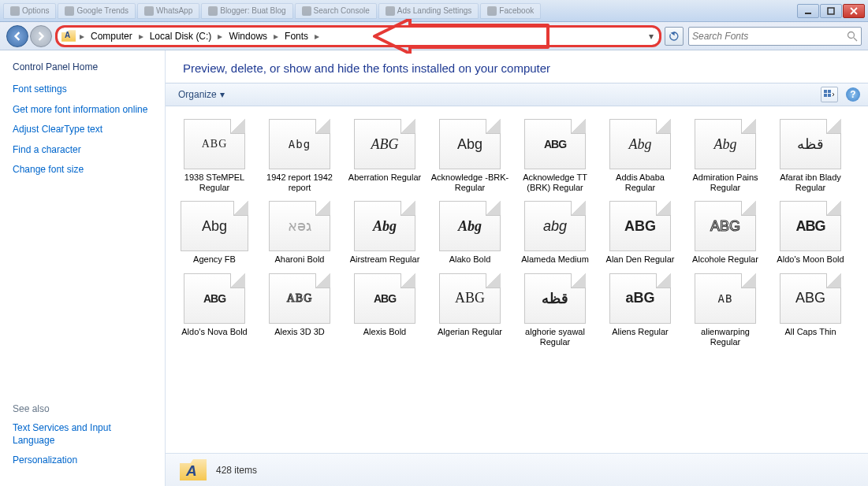 Image resolution: width=868 pixels, height=486 pixels. I want to click on font-item: ABGAlcohole Regular, so click(725, 233).